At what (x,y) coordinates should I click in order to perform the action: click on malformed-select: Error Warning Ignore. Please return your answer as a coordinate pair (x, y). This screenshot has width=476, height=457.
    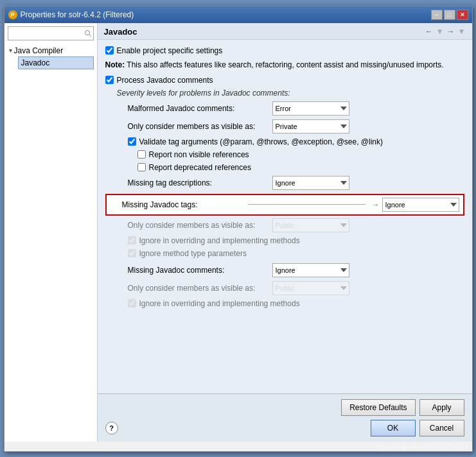
    Looking at the image, I should click on (311, 108).